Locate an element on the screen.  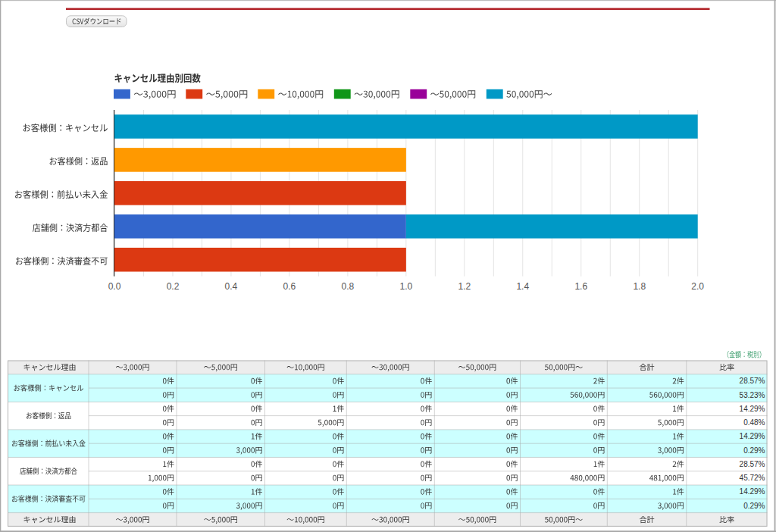
svg-text: 1.6 is located at coordinates (580, 286).